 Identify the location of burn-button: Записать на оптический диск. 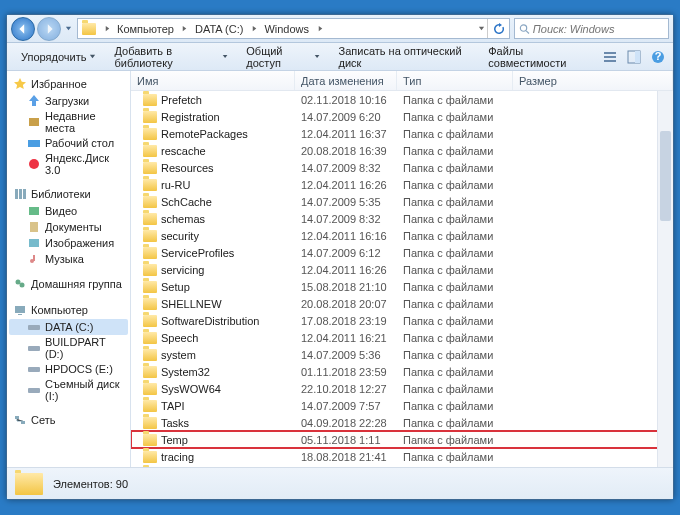
(405, 57).